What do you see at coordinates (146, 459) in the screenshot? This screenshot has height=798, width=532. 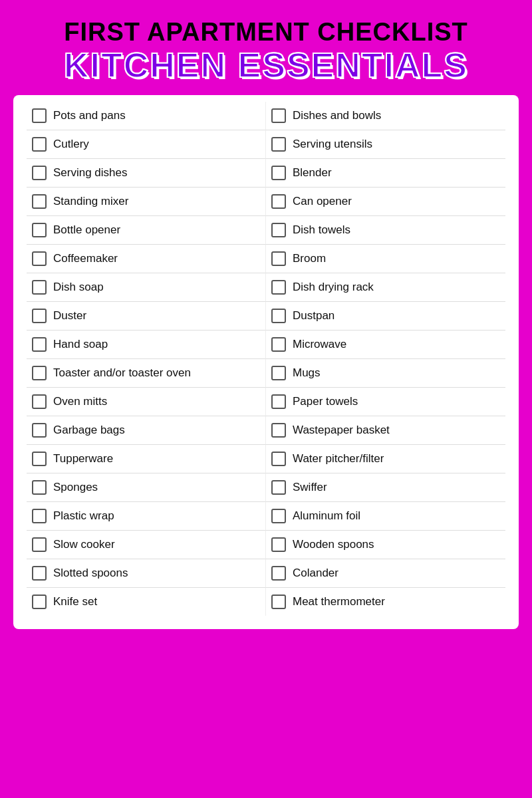 I see `list-item: Tupperware` at bounding box center [146, 459].